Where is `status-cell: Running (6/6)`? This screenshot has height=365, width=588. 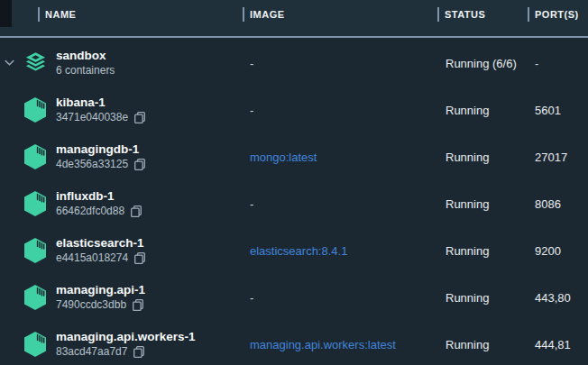
status-cell: Running (6/6) is located at coordinates (482, 63).